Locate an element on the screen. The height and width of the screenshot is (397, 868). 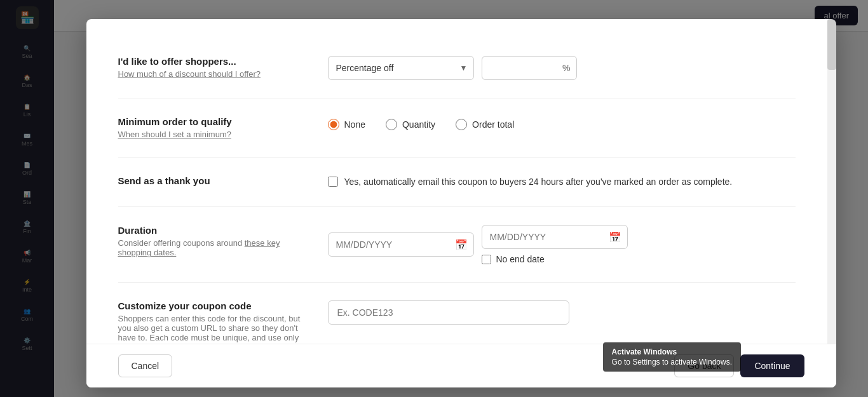
minimum-order-subtitle-link: When should I set a minimum? is located at coordinates (175, 135).